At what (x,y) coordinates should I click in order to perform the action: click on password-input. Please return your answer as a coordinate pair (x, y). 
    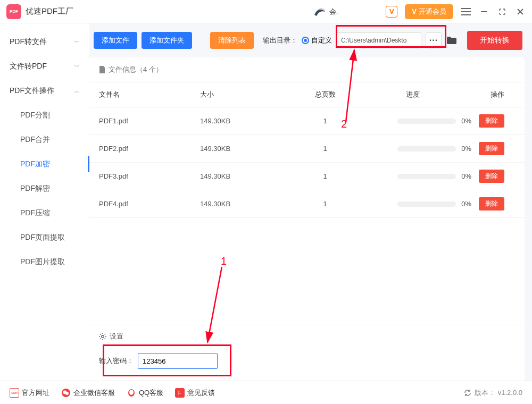
    Looking at the image, I should click on (178, 361).